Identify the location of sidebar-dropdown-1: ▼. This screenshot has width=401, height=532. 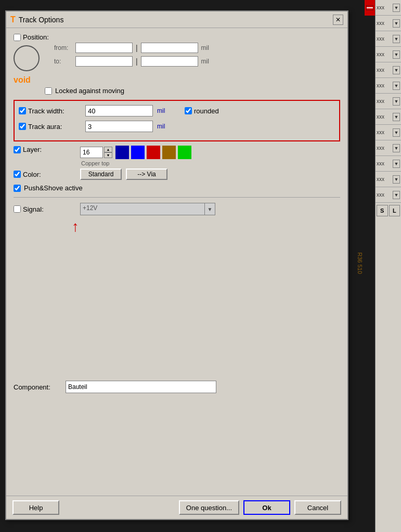
(396, 23).